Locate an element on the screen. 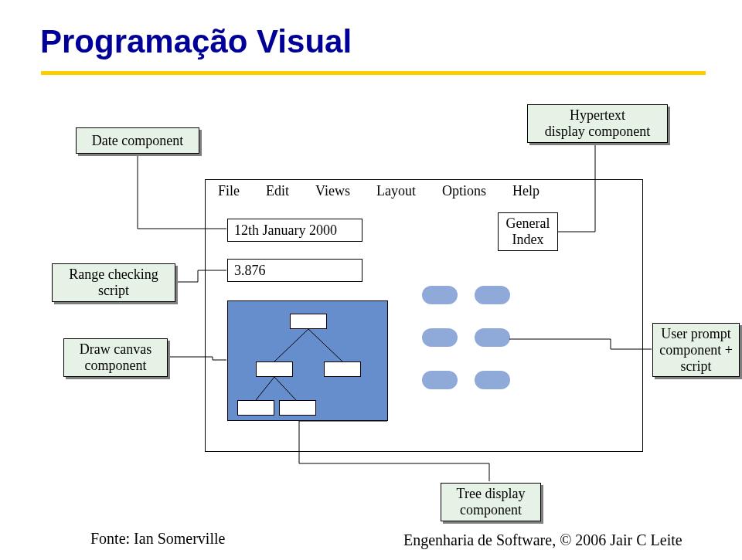  copyright: Engenharia de Software, © 2006 Jair C Le… is located at coordinates (543, 541).